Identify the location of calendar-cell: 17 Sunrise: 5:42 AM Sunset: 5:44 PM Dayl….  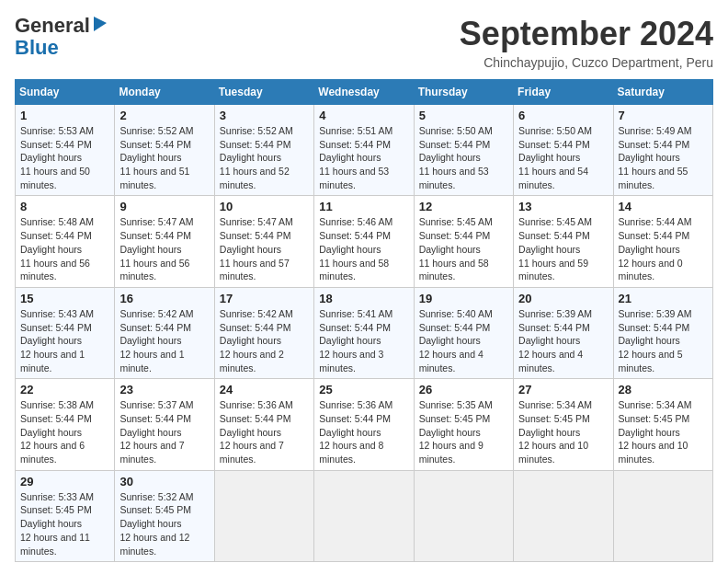
(264, 333).